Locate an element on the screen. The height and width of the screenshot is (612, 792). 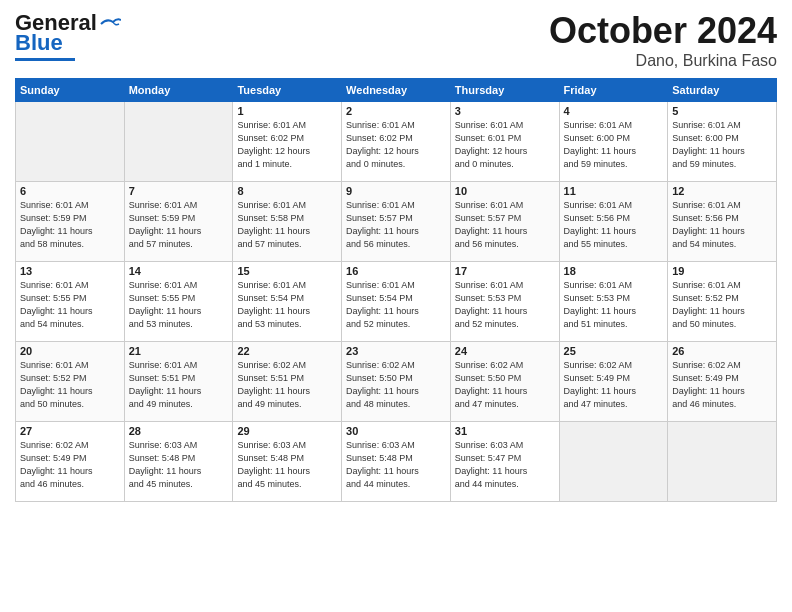
weekday-header-monday: Monday is located at coordinates (178, 90).